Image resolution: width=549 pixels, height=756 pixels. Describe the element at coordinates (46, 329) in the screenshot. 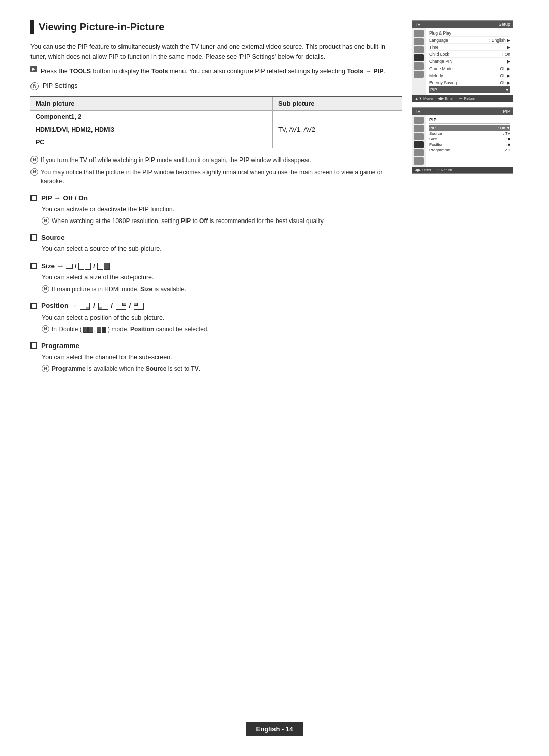

I see `note-icon-position: N` at that location.